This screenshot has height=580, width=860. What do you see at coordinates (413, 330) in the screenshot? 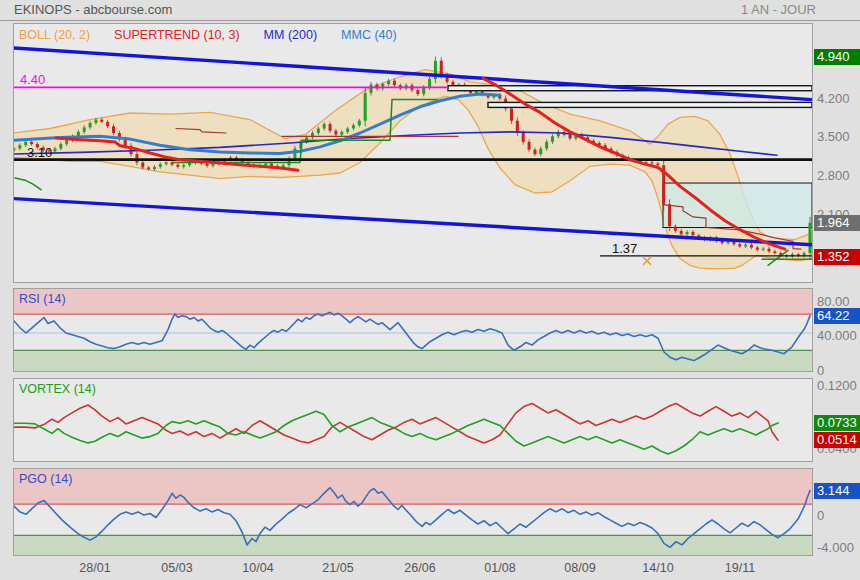
I see `rsi-canvas` at bounding box center [413, 330].